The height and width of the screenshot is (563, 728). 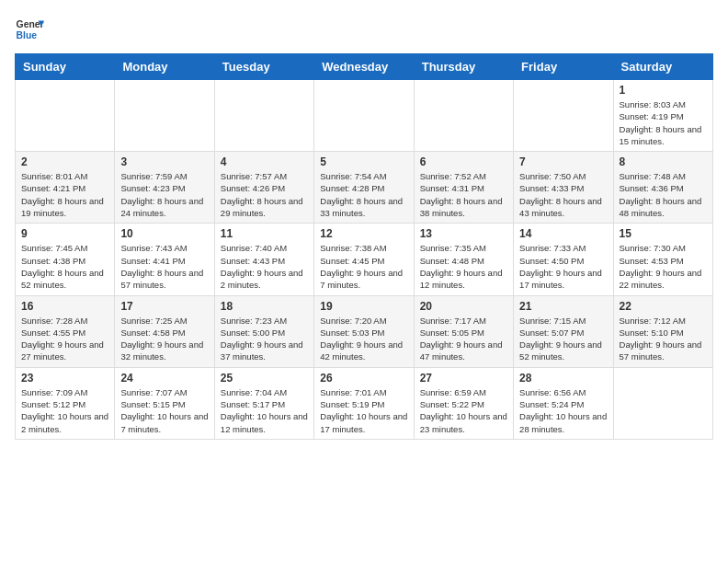 I want to click on day-number: 15, so click(x=664, y=234).